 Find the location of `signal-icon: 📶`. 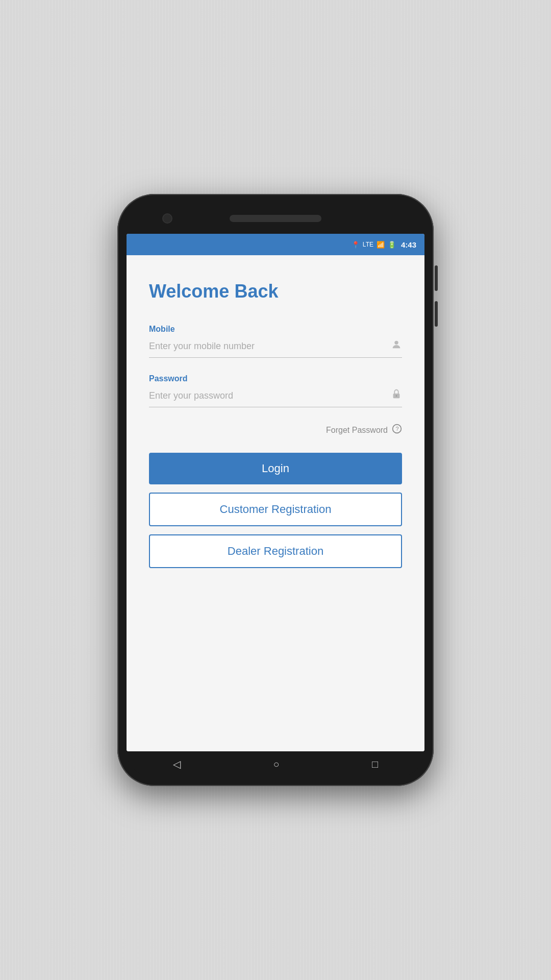

signal-icon: 📶 is located at coordinates (381, 245).